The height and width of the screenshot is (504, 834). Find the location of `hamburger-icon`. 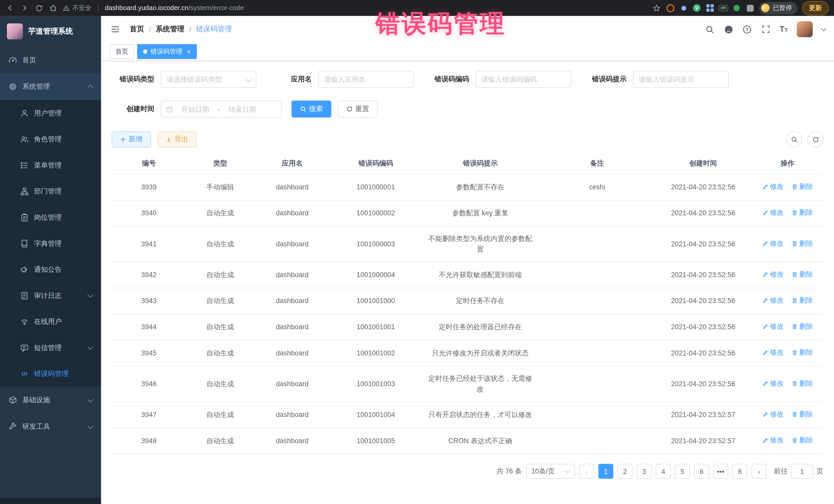

hamburger-icon is located at coordinates (115, 29).